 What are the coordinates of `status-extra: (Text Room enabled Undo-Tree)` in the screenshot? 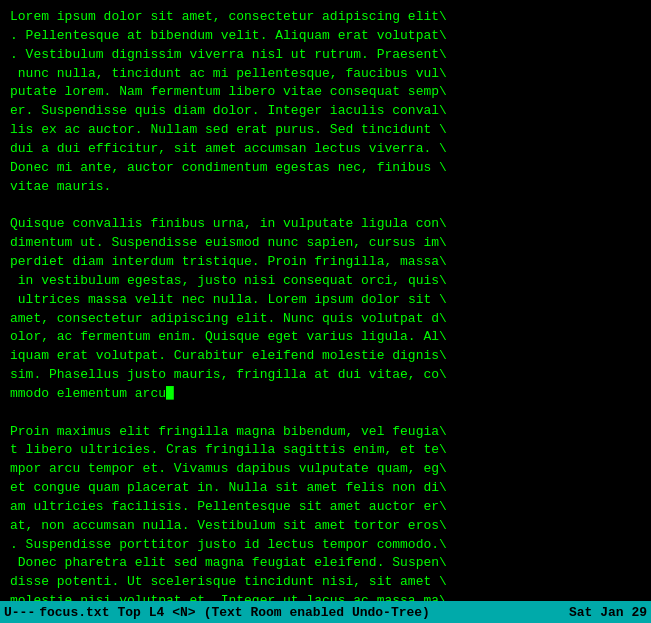 It's located at (317, 612).